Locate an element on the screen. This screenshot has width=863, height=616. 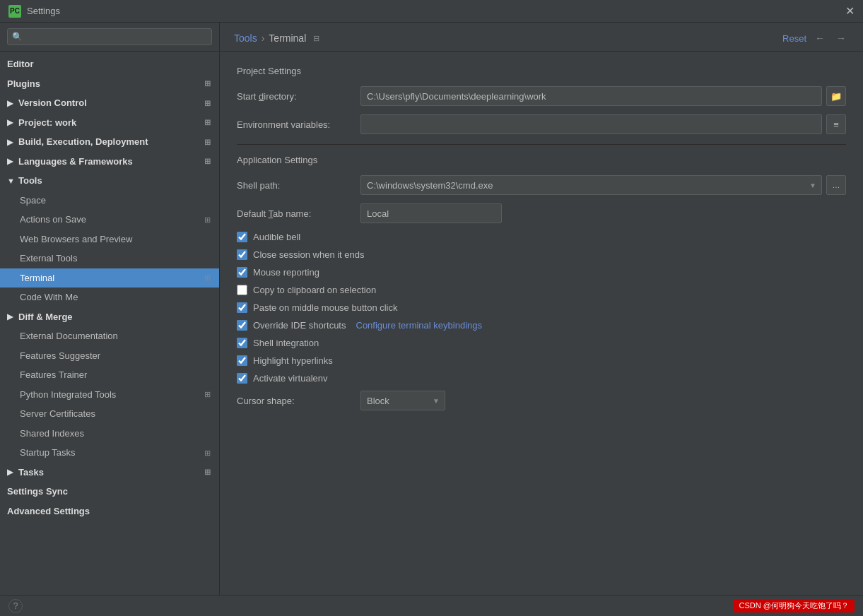
sidebar-item-project-work: ▶ Project: work ⊞ is located at coordinates (110, 123).